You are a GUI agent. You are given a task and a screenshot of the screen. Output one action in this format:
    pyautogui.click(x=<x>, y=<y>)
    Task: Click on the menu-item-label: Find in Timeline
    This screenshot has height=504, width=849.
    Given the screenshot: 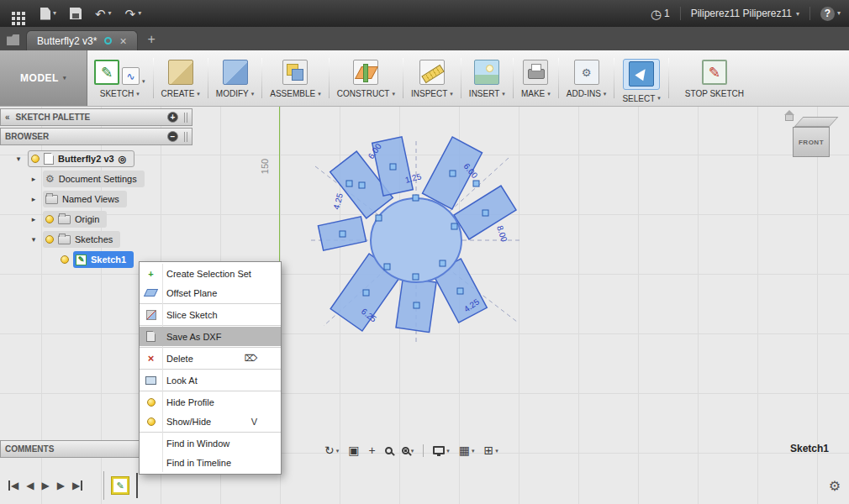 What is the action you would take?
    pyautogui.click(x=198, y=463)
    